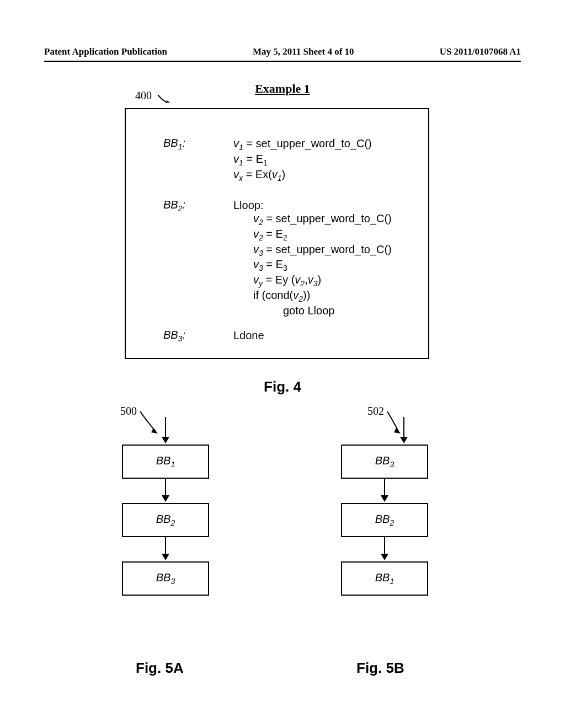 Image resolution: width=565 pixels, height=728 pixels. Describe the element at coordinates (302, 160) in the screenshot. I see `bb1-code: v1 = set_upper_word_to_C() v1 = E1 vx = …` at that location.